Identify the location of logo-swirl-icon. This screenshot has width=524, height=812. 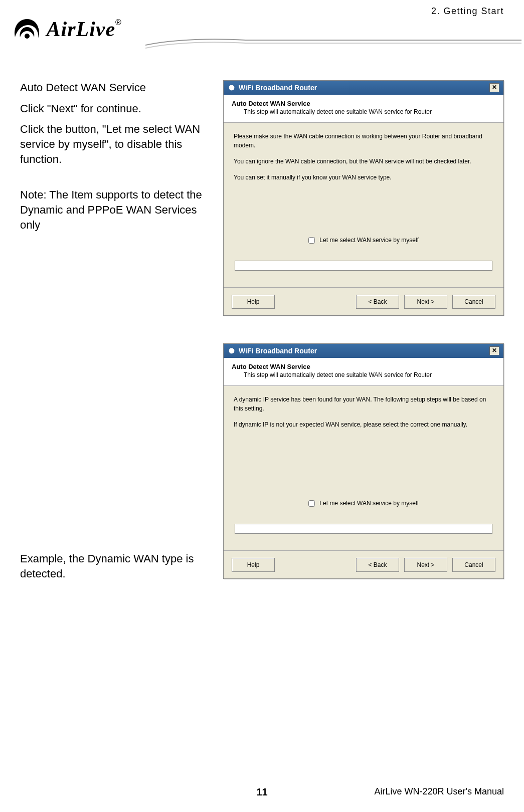
(27, 29).